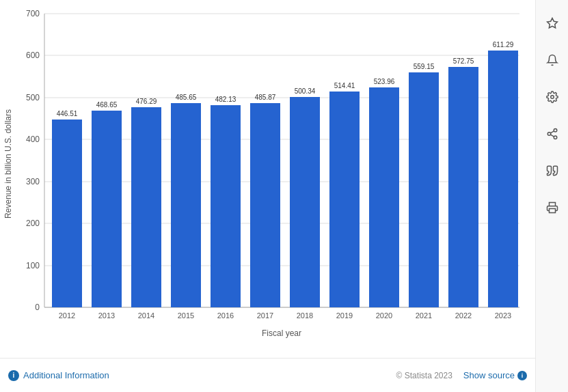 This screenshot has height=392, width=568. Describe the element at coordinates (424, 67) in the screenshot. I see `svg-text: 559.15` at that location.